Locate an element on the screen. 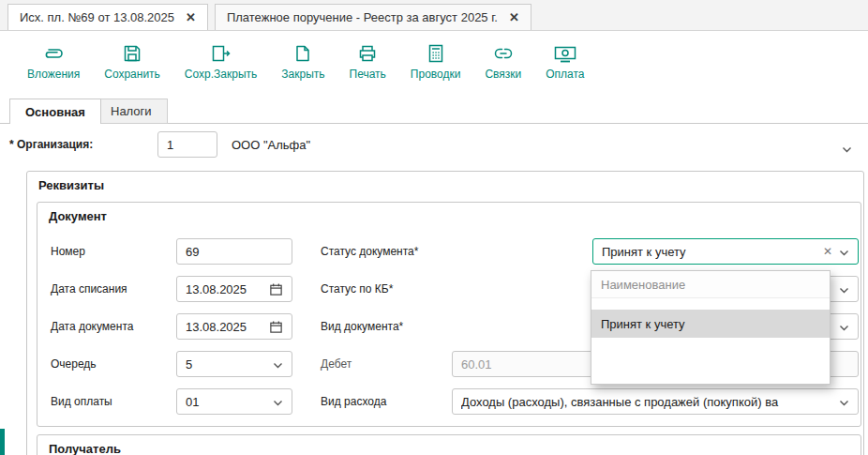  attachments-button: Вложения is located at coordinates (53, 62).